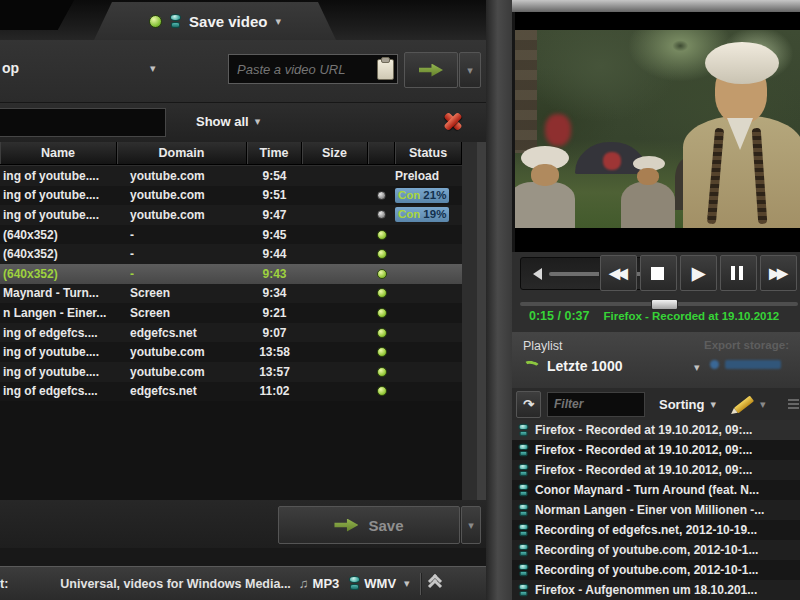 Image resolution: width=800 pixels, height=600 pixels. I want to click on playlist-item-title: Recording of edgefcs.net, 2012-10-19..., so click(646, 530).